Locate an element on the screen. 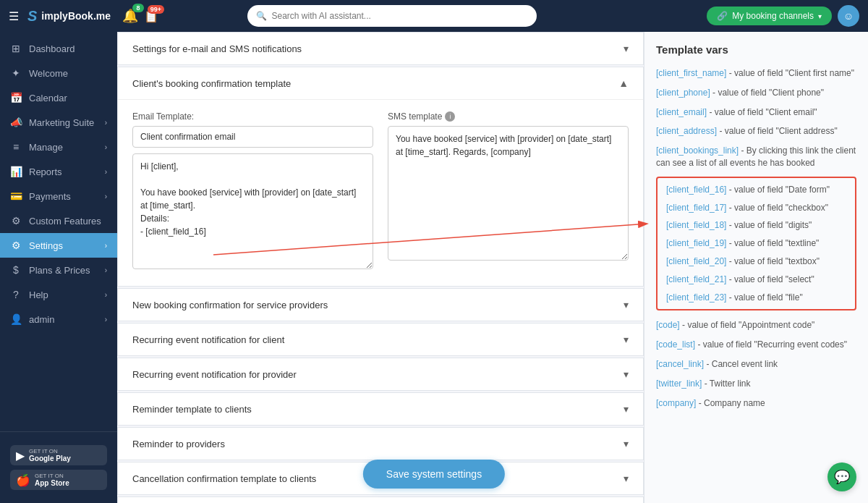 This screenshot has height=503, width=868. avatar-button: ☺ is located at coordinates (848, 16).